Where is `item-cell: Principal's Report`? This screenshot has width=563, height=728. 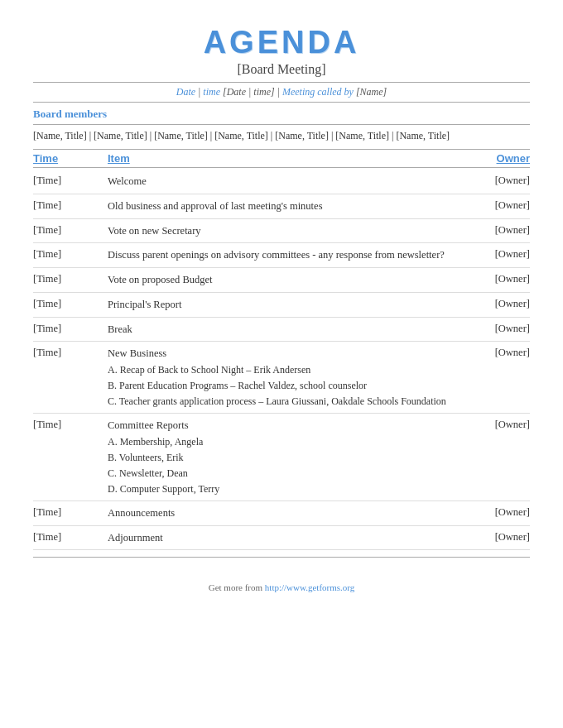
item-cell: Principal's Report is located at coordinates (286, 304).